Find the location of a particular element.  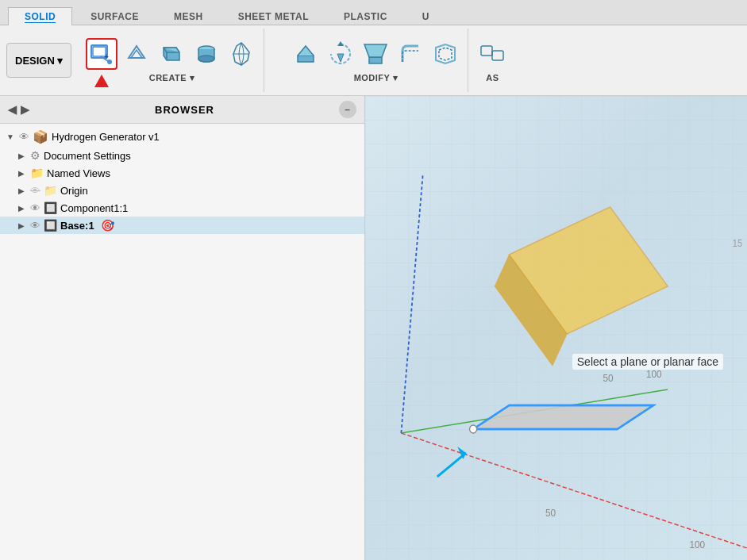

modify-label: MODIFY ▾ is located at coordinates (376, 78).